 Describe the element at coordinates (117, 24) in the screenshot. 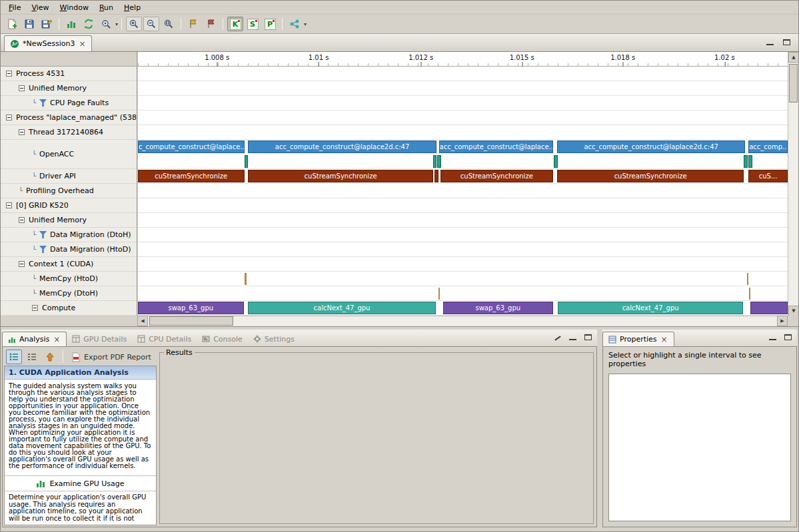

I see `settings-dropdown-arrow-icon: ▾` at that location.